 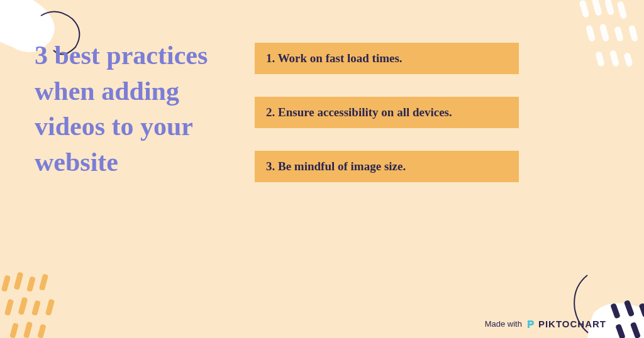 What do you see at coordinates (387, 166) in the screenshot?
I see `list-item: 3. Be mindful of image size.` at bounding box center [387, 166].